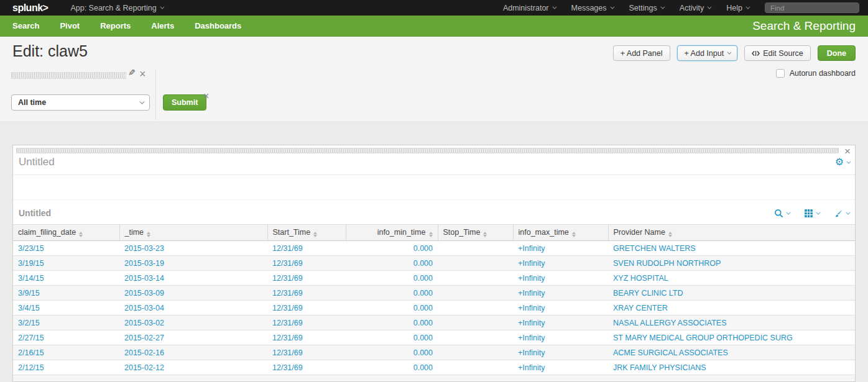  Describe the element at coordinates (143, 74) in the screenshot. I see `remove-label-icon: ×` at that location.